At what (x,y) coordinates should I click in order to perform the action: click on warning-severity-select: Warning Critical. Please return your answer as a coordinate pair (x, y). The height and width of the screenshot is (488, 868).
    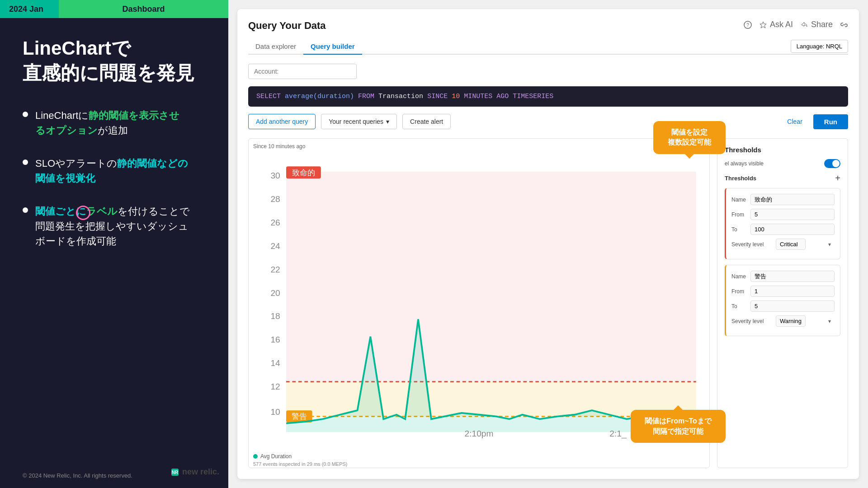
    Looking at the image, I should click on (791, 321).